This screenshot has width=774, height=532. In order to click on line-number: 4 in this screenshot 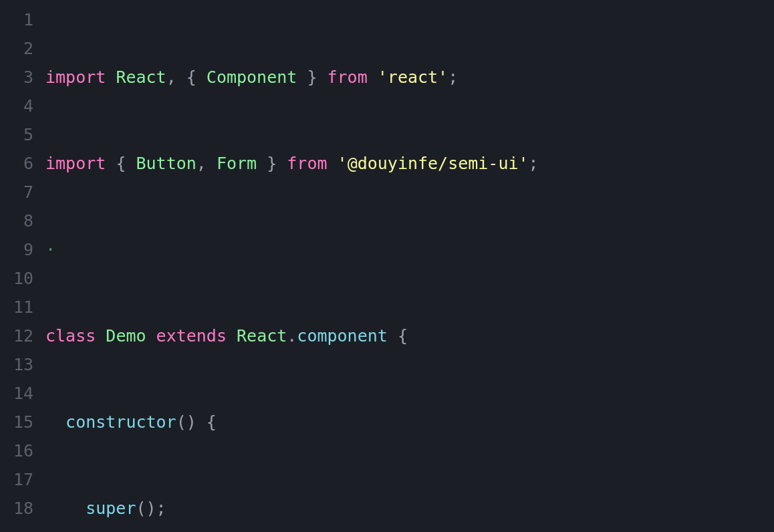, I will do `click(23, 106)`.